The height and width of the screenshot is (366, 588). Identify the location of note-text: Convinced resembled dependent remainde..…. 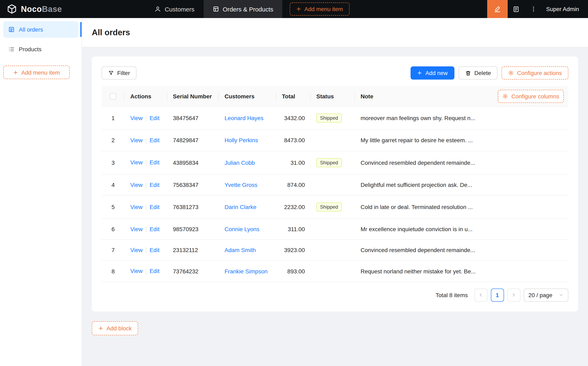
(418, 250).